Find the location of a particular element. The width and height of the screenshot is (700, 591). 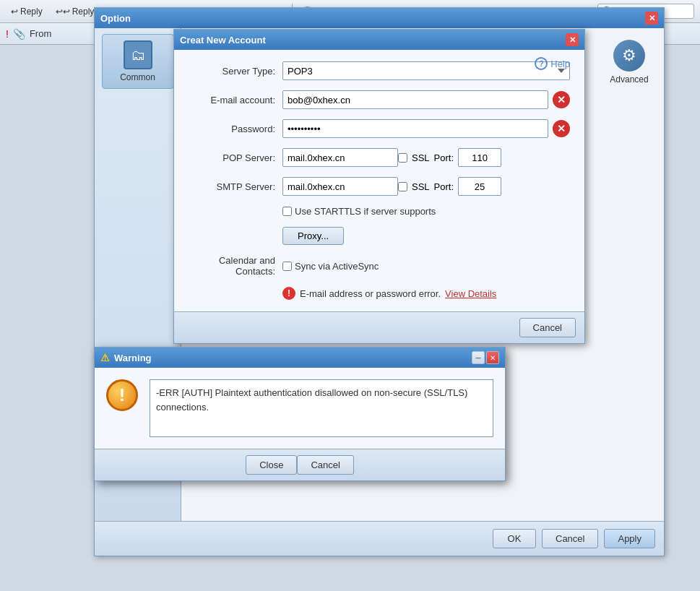

warning-cancel-button: Cancel is located at coordinates (325, 465).